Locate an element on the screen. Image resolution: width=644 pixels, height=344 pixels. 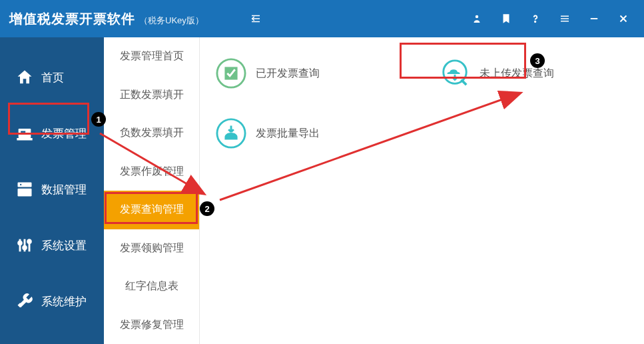
sidebar-item-maintenance: 系统维护 is located at coordinates (52, 301).